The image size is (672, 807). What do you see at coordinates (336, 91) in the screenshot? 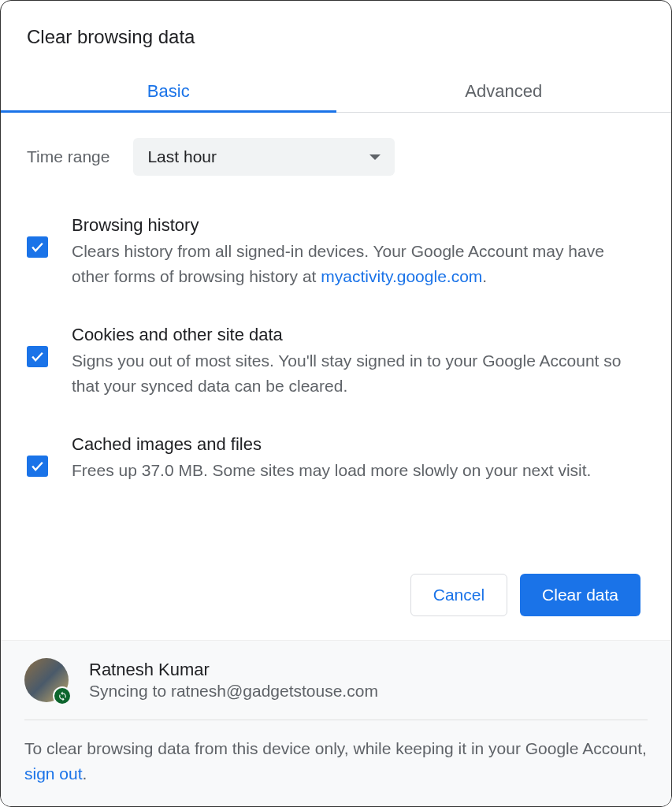
I see `tabs: Basic Advanced` at bounding box center [336, 91].